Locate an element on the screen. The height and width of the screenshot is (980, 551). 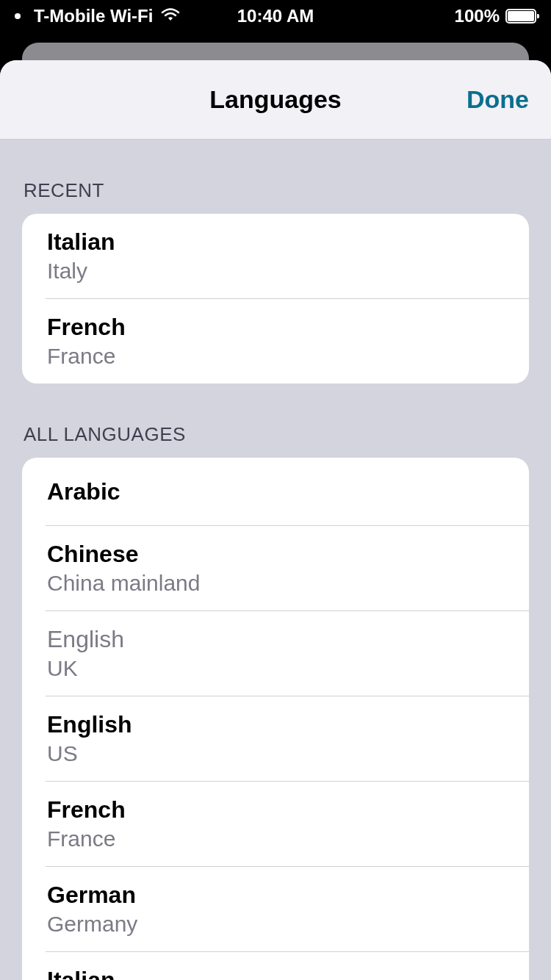
status-dot-icon is located at coordinates (18, 16).